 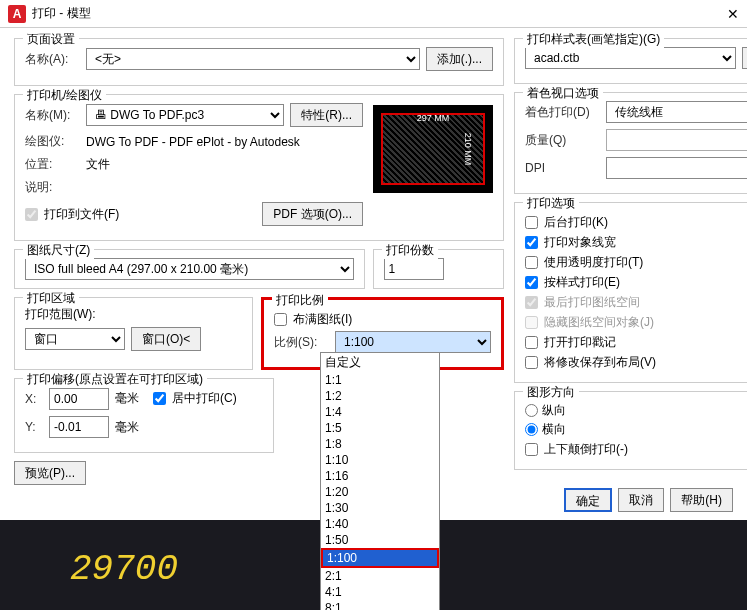 I want to click on offset-title: 打印偏移(原点设置在可打印区域), so click(x=115, y=380).